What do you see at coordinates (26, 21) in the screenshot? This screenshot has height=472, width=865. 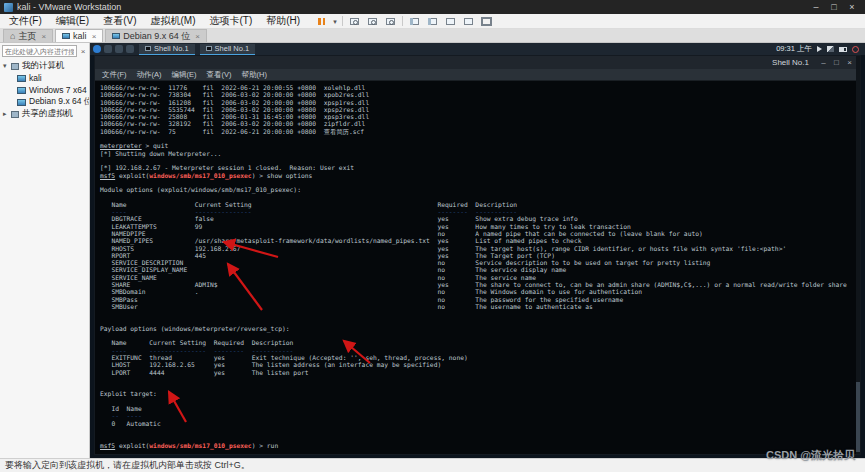 I see `menu-file: 文件(F)` at bounding box center [26, 21].